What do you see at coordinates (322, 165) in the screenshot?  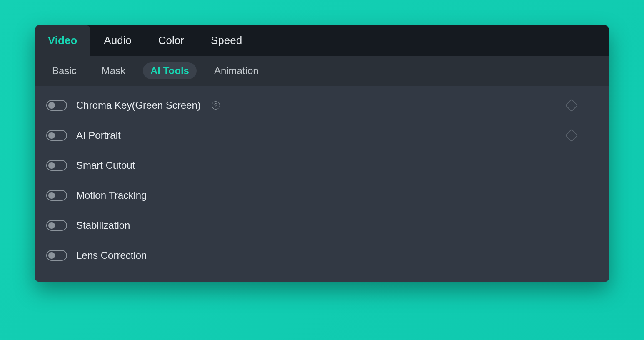 I see `option-smart-cutout: Smart Cutout` at bounding box center [322, 165].